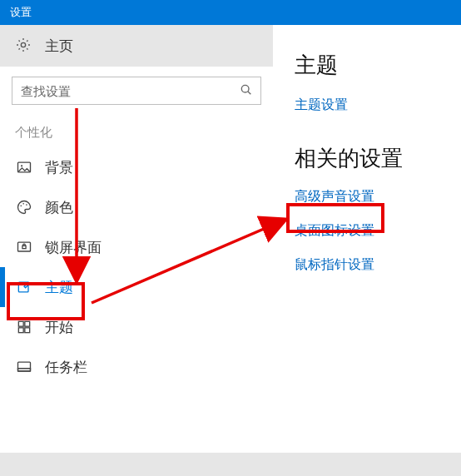  Describe the element at coordinates (59, 328) in the screenshot. I see `sidebar-item-label: 开始` at that location.